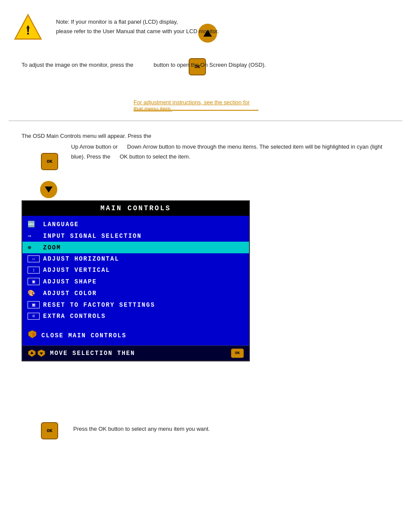 The image size is (411, 532). What do you see at coordinates (34, 236) in the screenshot?
I see `input-icon: ⇒` at bounding box center [34, 236].